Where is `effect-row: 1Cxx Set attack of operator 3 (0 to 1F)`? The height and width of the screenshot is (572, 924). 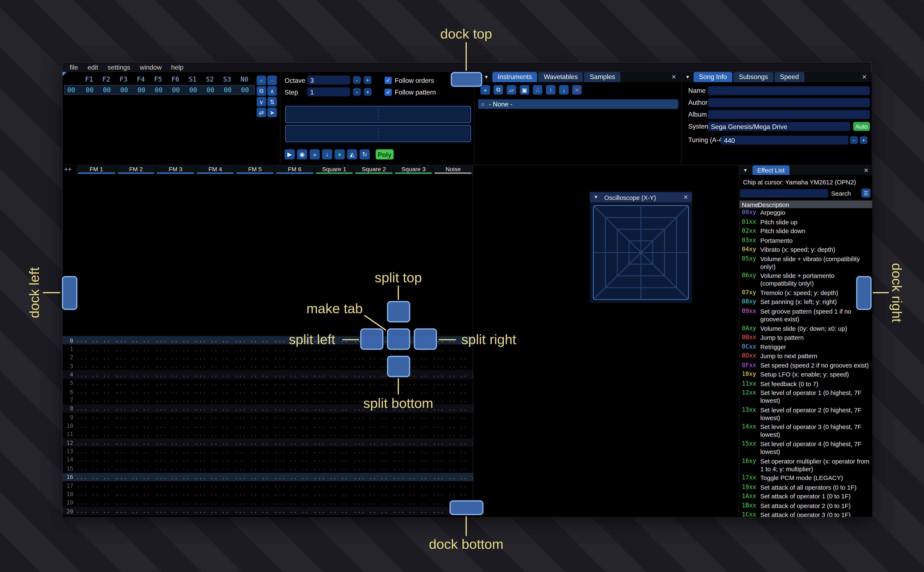 effect-row: 1Cxx Set attack of operator 3 (0 to 1F) is located at coordinates (806, 514).